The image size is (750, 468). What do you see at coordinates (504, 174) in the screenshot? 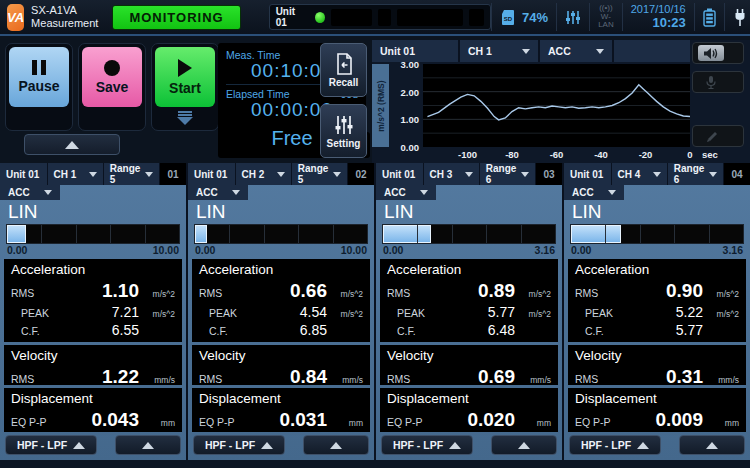
I see `range-select-value: Range 6` at bounding box center [504, 174].